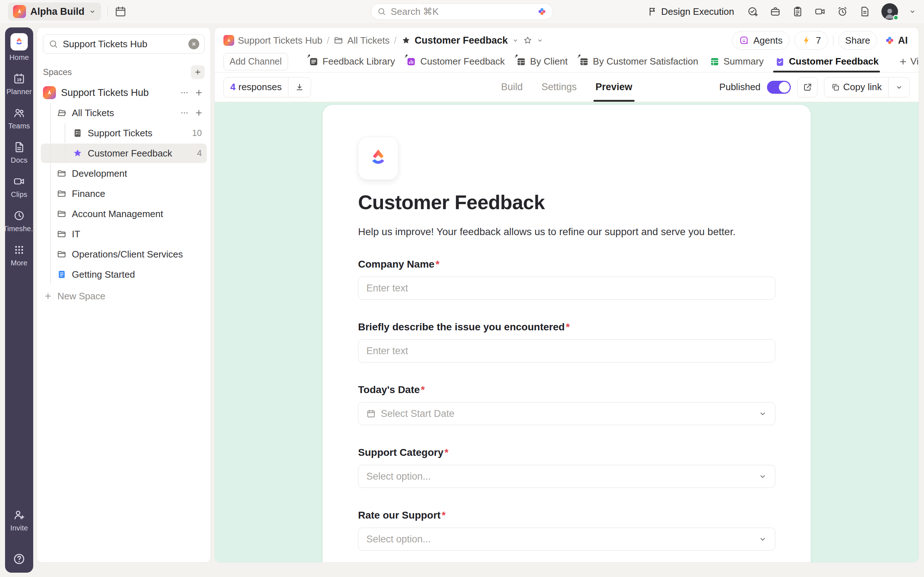 This screenshot has width=924, height=577. What do you see at coordinates (406, 40) in the screenshot?
I see `form-icon` at bounding box center [406, 40].